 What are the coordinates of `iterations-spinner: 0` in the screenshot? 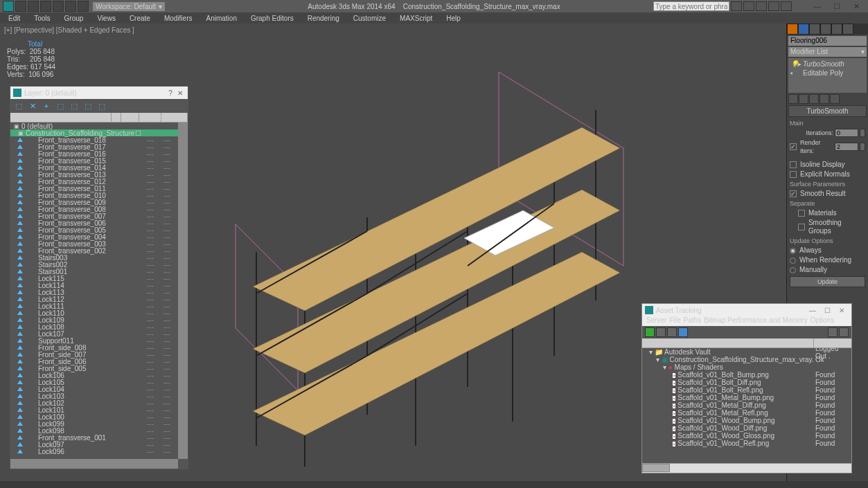 It's located at (847, 133).